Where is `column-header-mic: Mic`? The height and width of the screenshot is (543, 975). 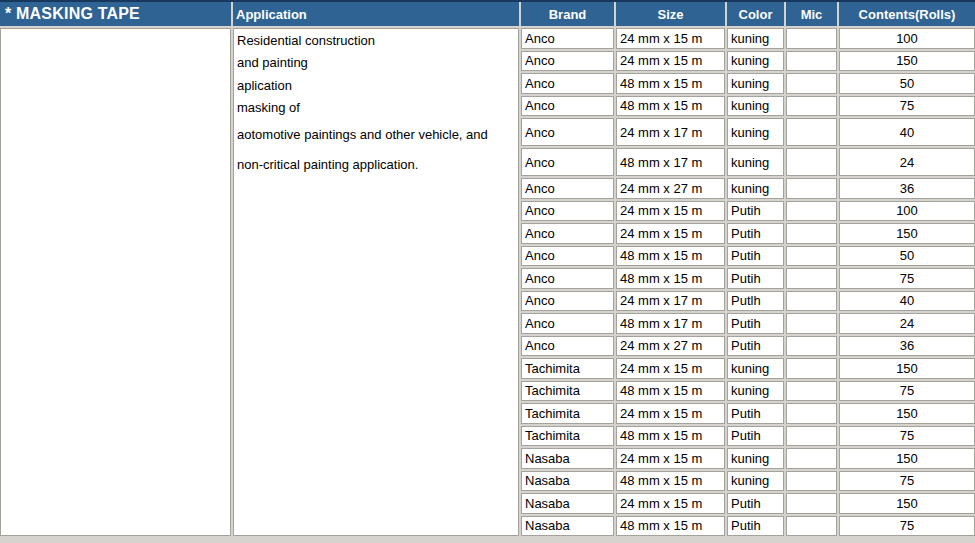 column-header-mic: Mic is located at coordinates (812, 14).